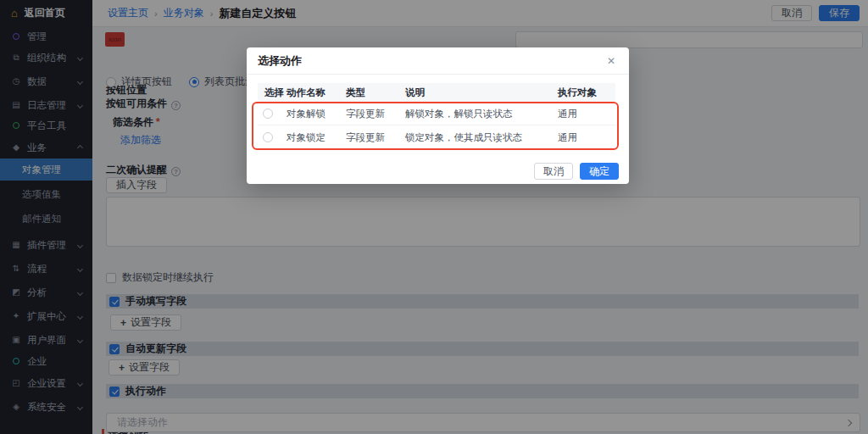 Image resolution: width=868 pixels, height=434 pixels. Describe the element at coordinates (306, 114) in the screenshot. I see `cell-action-name: 对象解锁` at that location.